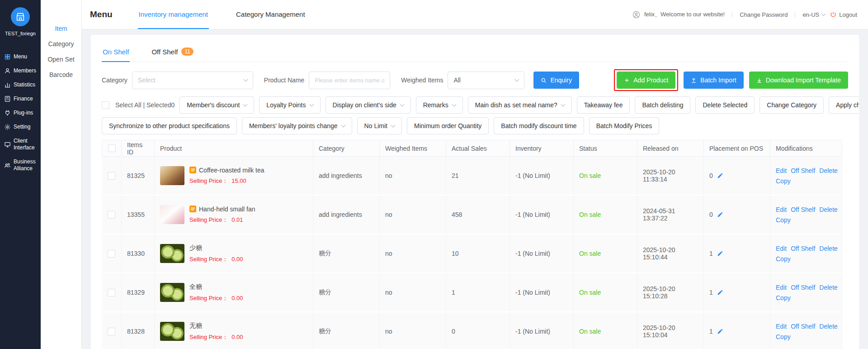 The width and height of the screenshot is (868, 349). What do you see at coordinates (61, 75) in the screenshot?
I see `sidebar-item-barcode: Barcode` at bounding box center [61, 75].